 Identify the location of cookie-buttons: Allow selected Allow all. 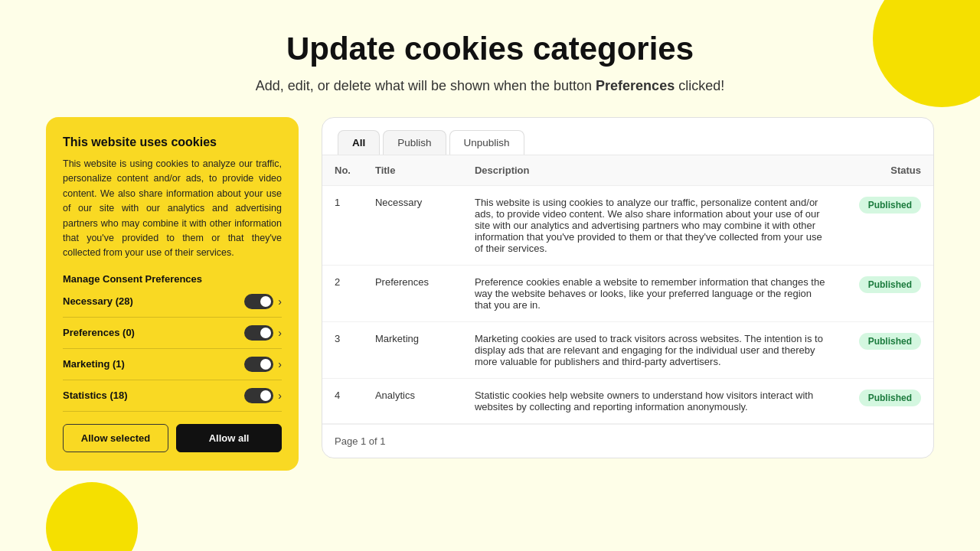
(172, 438).